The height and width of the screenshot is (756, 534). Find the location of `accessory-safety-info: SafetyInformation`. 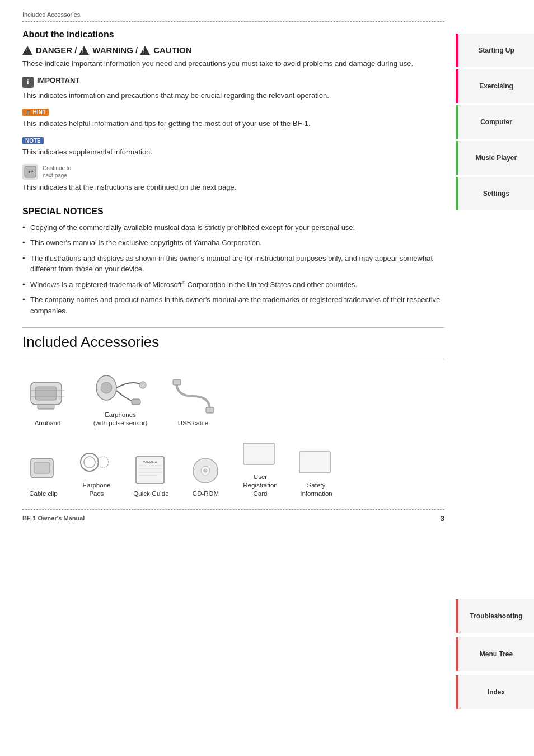

accessory-safety-info: SafetyInformation is located at coordinates (316, 472).